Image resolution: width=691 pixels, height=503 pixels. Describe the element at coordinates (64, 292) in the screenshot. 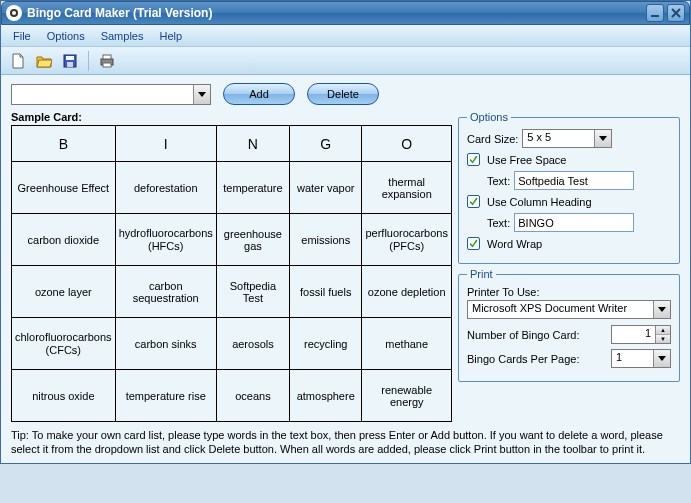

I see `card-cell: ozone layer` at that location.